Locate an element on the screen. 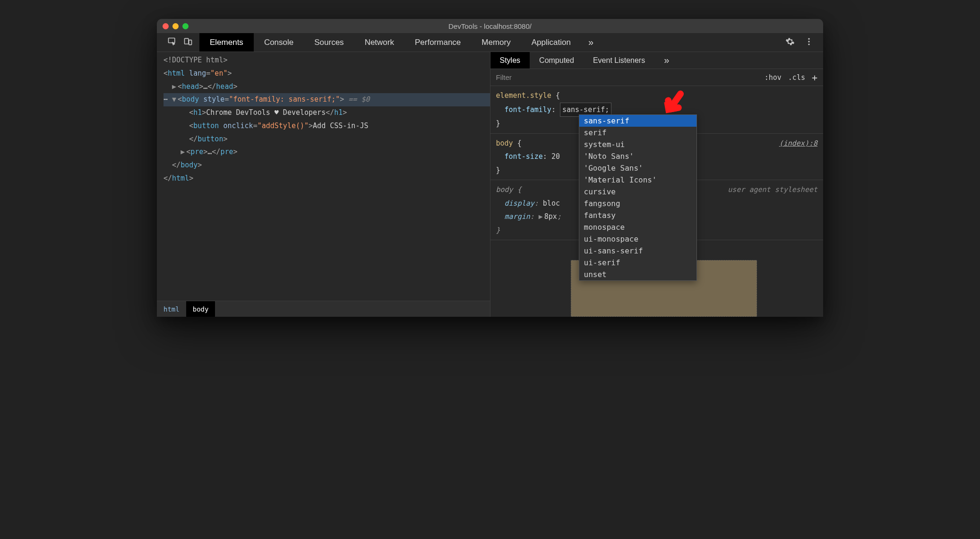 This screenshot has width=980, height=539. callout-arrow-icon is located at coordinates (674, 107).